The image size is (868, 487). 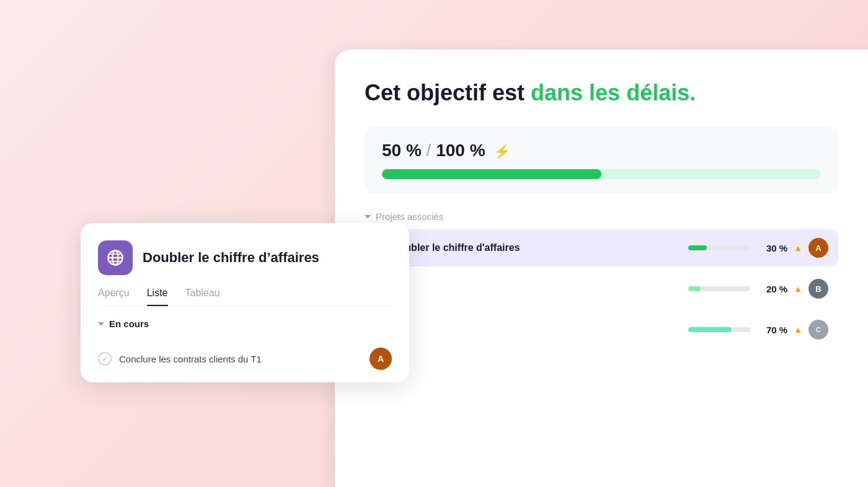 What do you see at coordinates (774, 330) in the screenshot?
I see `project-percent: 70 %` at bounding box center [774, 330].